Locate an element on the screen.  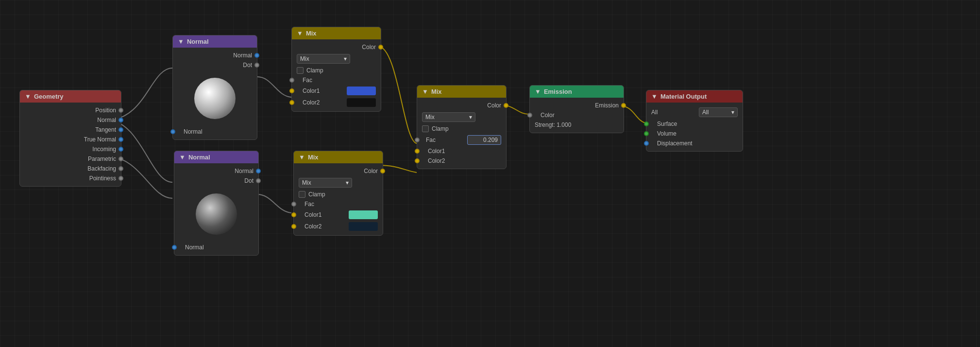
geometry-pointiness-socket is located at coordinates (121, 178).